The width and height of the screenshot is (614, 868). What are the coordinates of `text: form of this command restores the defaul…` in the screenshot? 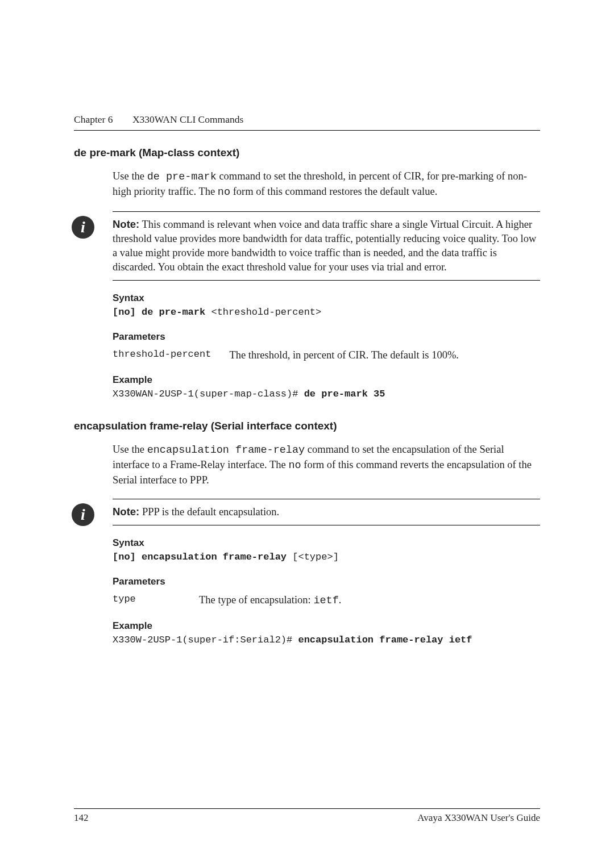 It's located at (334, 191).